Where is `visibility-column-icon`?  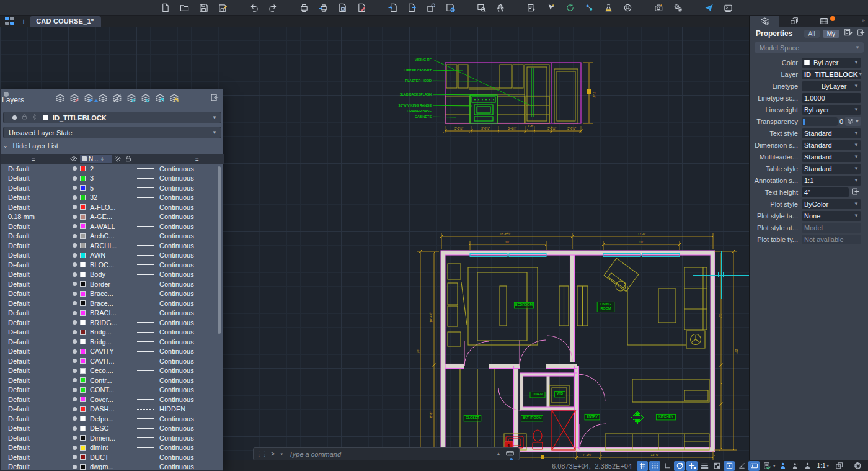 visibility-column-icon is located at coordinates (74, 159).